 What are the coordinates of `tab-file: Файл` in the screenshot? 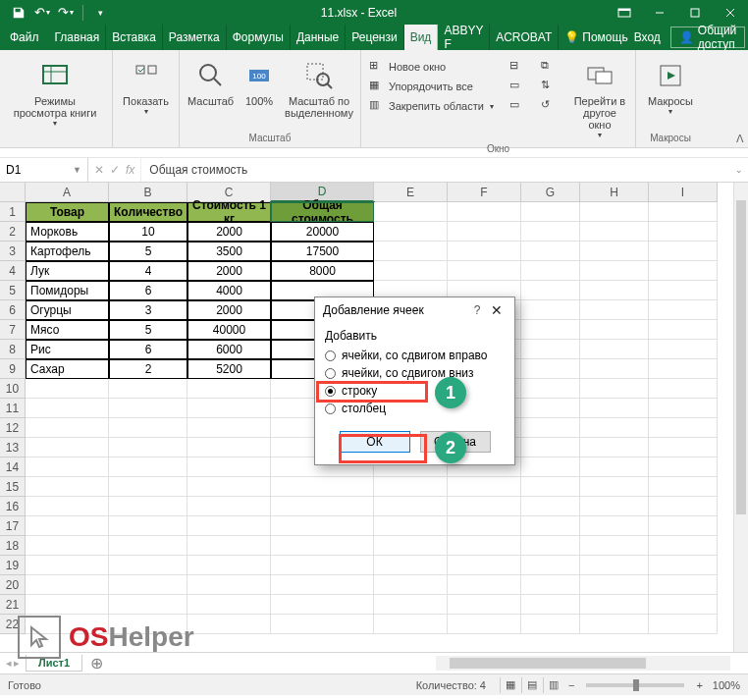 It's located at (25, 37).